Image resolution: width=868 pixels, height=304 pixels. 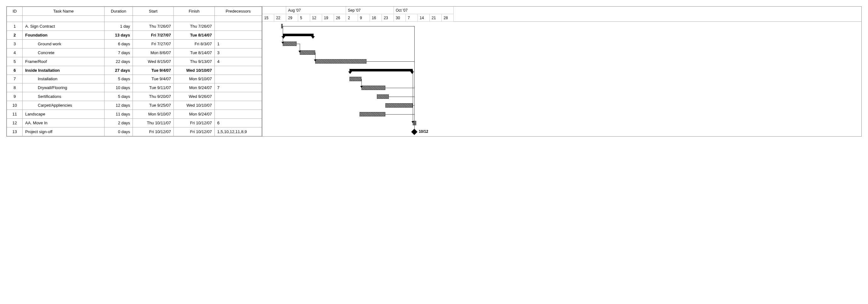 I want to click on cell: Thu 9/13/07, so click(x=194, y=61).